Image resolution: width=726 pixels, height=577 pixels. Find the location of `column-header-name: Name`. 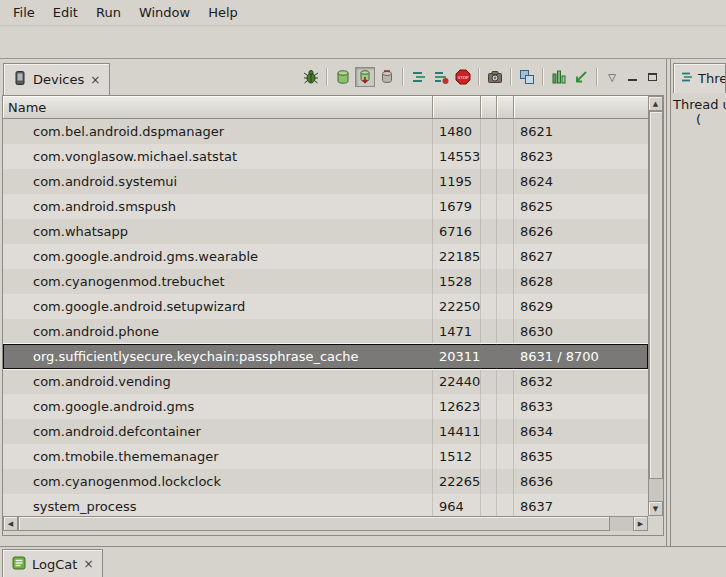

column-header-name: Name is located at coordinates (218, 108).